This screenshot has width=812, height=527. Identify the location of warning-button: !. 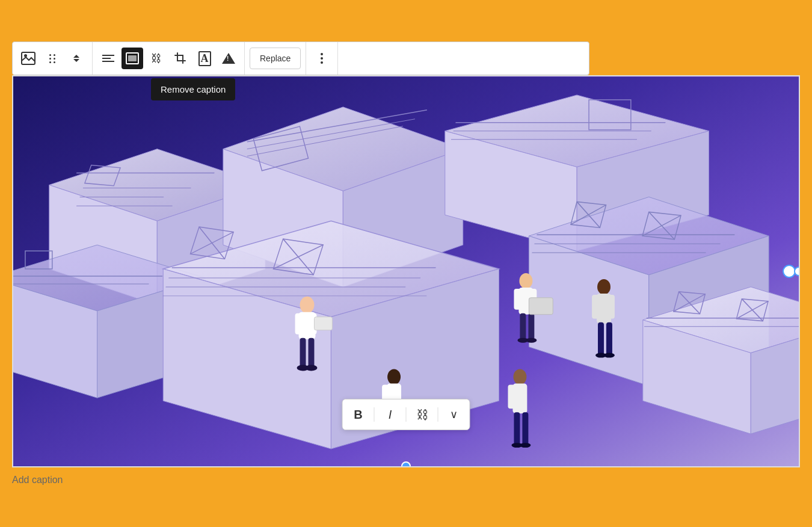
(229, 58).